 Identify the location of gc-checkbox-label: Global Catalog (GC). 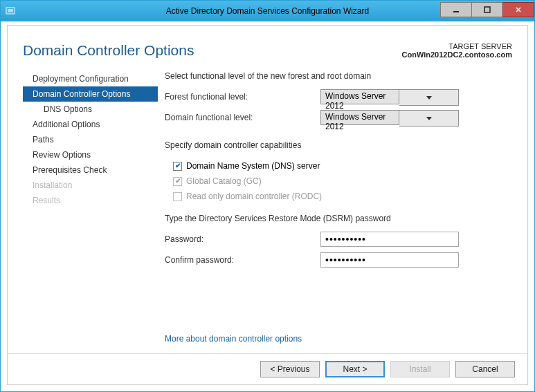
(224, 181).